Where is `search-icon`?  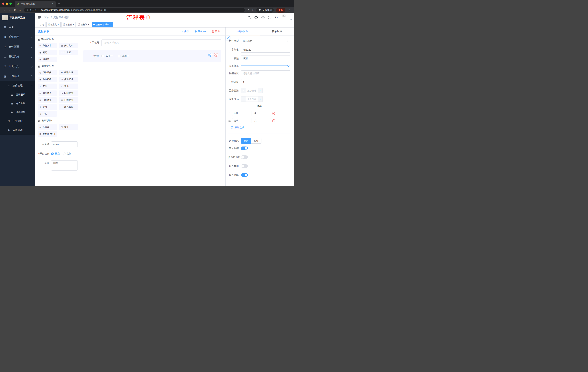
search-icon is located at coordinates (249, 18).